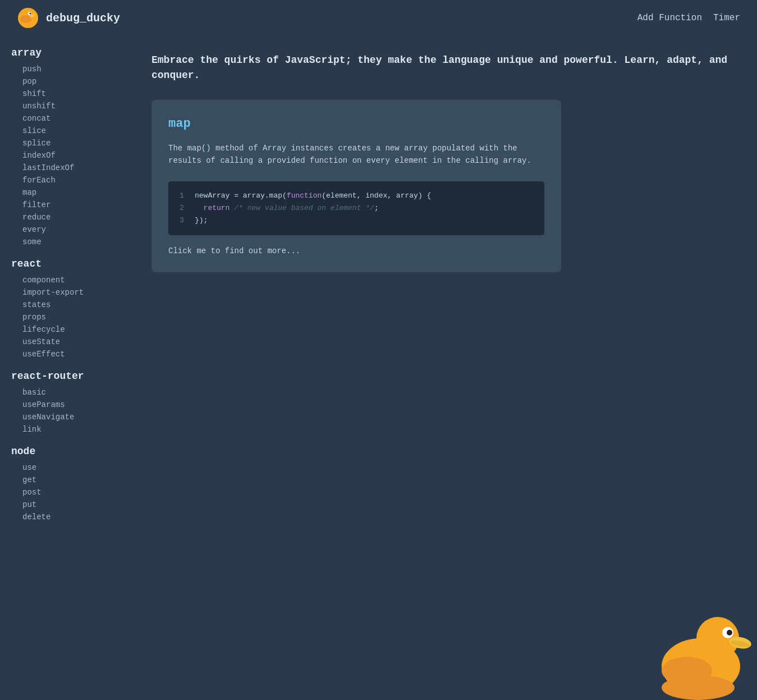 This screenshot has height=700, width=757. I want to click on sidebar-item-import-export: import-export, so click(70, 292).